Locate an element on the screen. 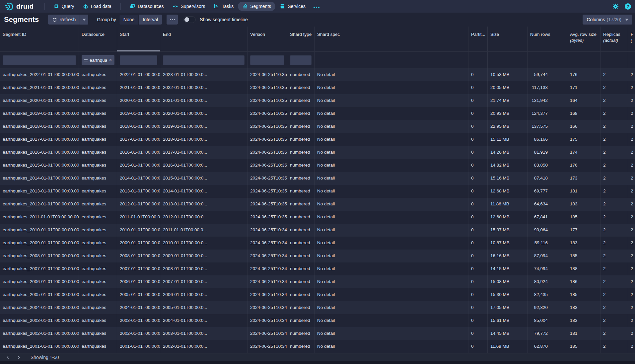  load-data-icon is located at coordinates (86, 6).